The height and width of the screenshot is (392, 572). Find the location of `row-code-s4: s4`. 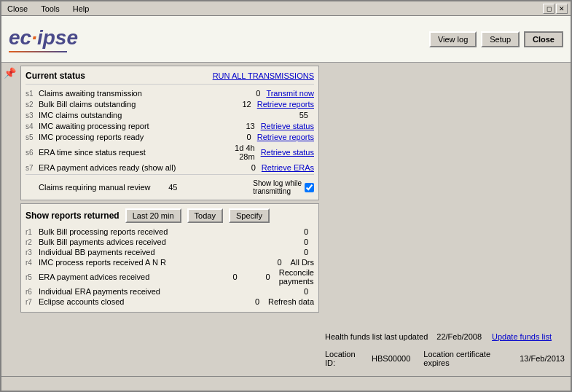

row-code-s4: s4 is located at coordinates (32, 127).